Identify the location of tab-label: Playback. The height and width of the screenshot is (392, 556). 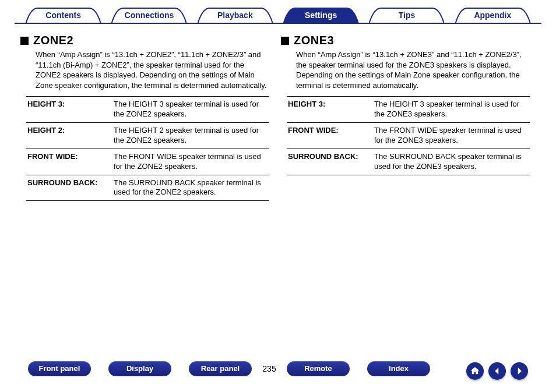
(235, 15).